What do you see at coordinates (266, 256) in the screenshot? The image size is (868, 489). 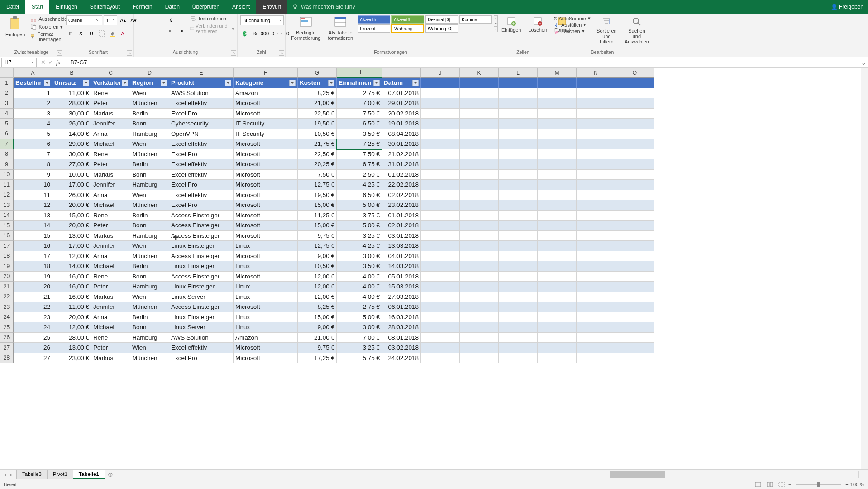 I see `cell-F18: Microsoft` at bounding box center [266, 256].